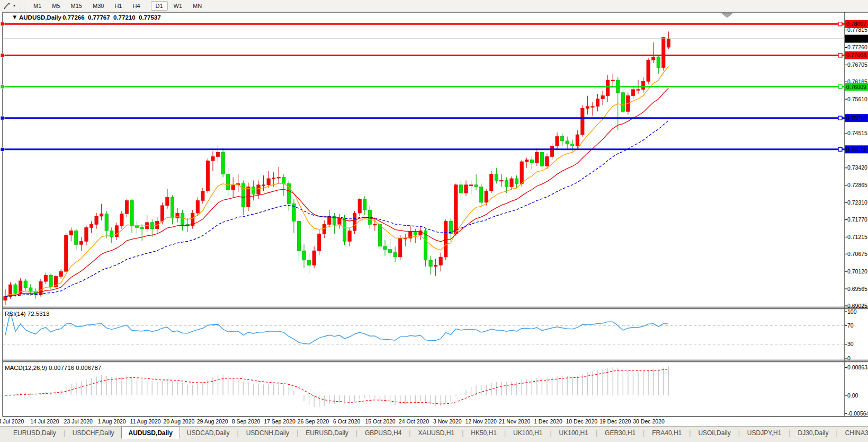 This screenshot has width=868, height=442. I want to click on price-tick-label: 0.69565, so click(857, 289).